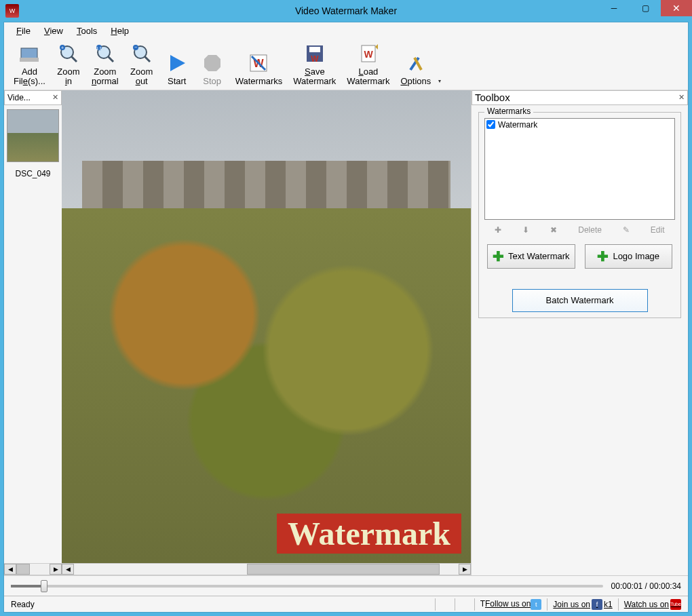 The image size is (692, 616). What do you see at coordinates (629, 256) in the screenshot?
I see `logo-image-button: ✚ Logo Image` at bounding box center [629, 256].